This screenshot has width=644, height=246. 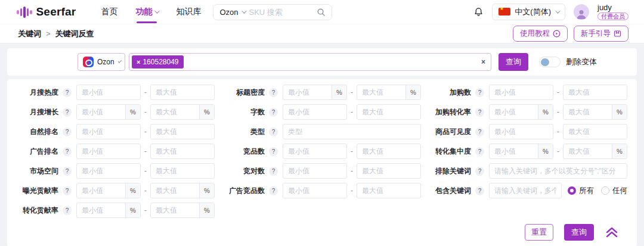 What do you see at coordinates (614, 191) in the screenshot?
I see `radio-option: 任何` at bounding box center [614, 191].